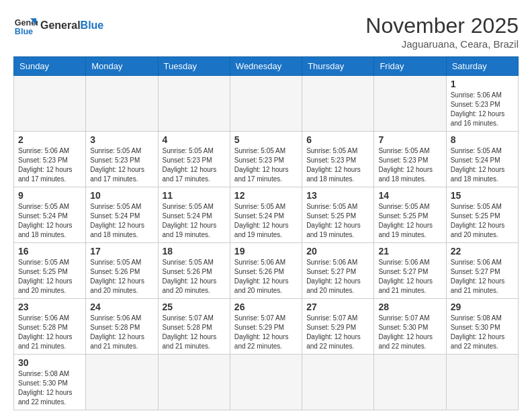  What do you see at coordinates (410, 271) in the screenshot?
I see `day-21: 21 Sunrise: 5:06 AM Sunset: 5:27 PM Dayl…` at bounding box center [410, 271].